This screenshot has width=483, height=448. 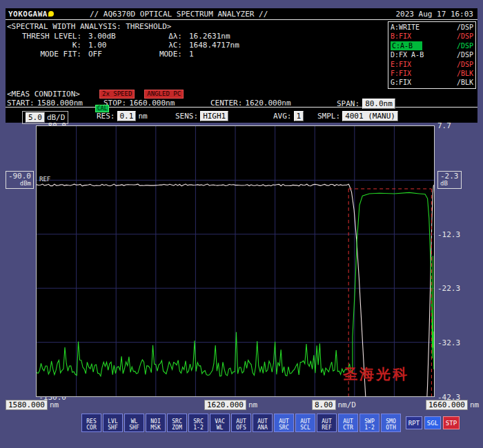 I want to click on mode-fit-label: MODE FIT:, so click(x=44, y=54).